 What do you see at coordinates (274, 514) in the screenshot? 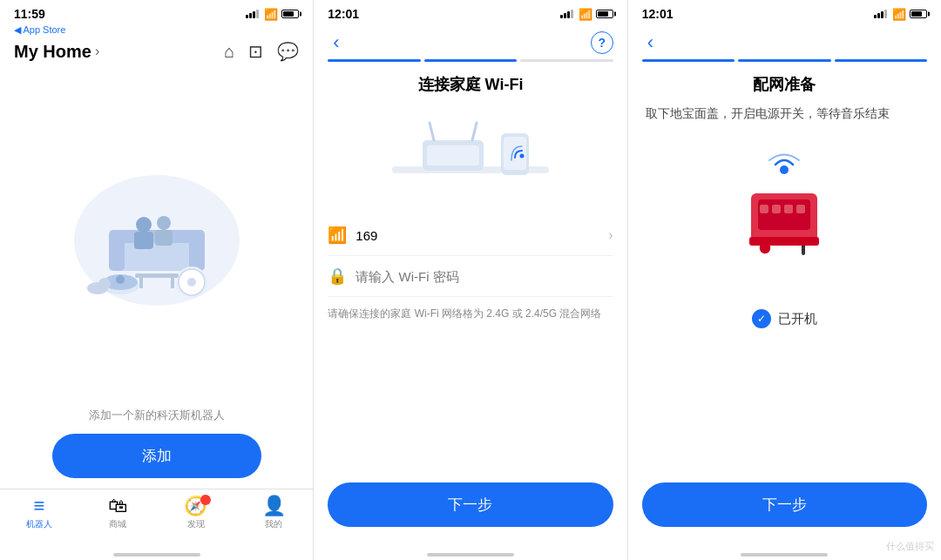
I see `tab-profile: 👤 我的` at bounding box center [274, 514].